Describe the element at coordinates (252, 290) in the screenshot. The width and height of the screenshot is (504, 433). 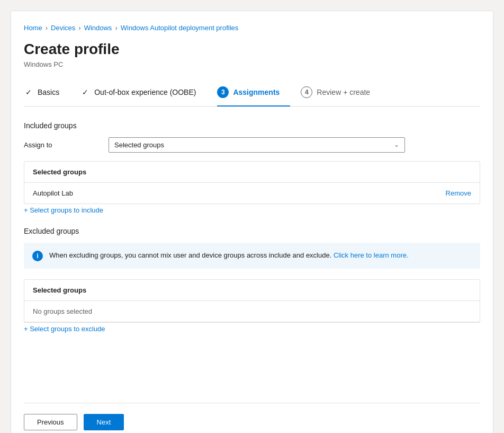
I see `excluded-selected-groups-heading: Selected groups` at that location.